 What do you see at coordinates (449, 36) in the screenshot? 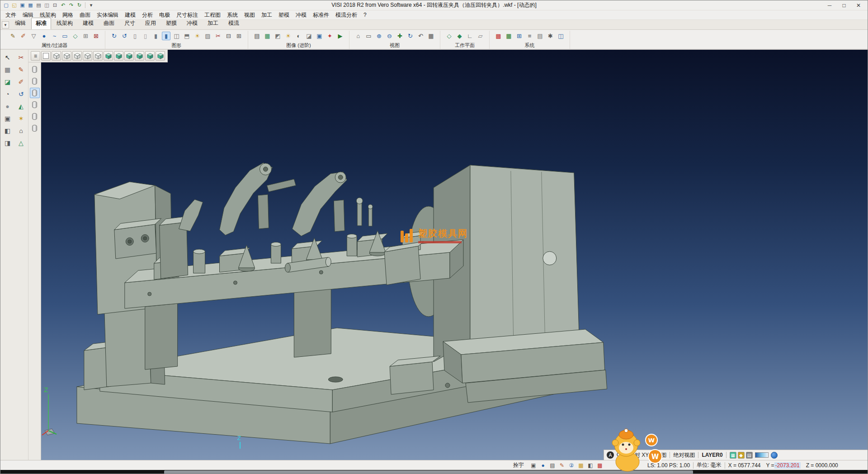
I see `workplane-xy-icon: ◇` at bounding box center [449, 36].